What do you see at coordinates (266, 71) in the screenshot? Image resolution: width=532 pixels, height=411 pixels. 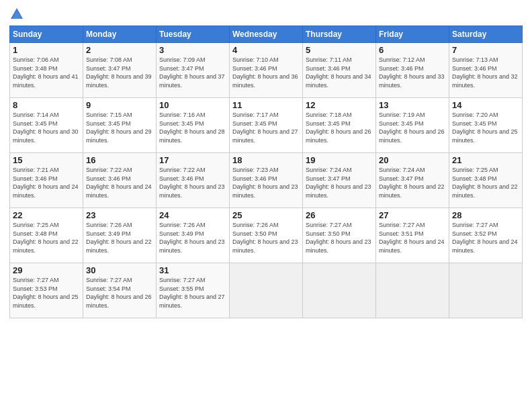 I see `calendar-cell: 4Sunrise: 7:10 AMSunset: 3:46 PMDaylight…` at bounding box center [266, 71].